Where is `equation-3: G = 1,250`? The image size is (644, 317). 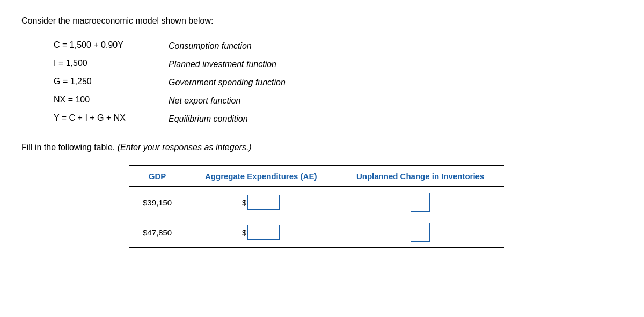
equation-3: G = 1,250 is located at coordinates (90, 82).